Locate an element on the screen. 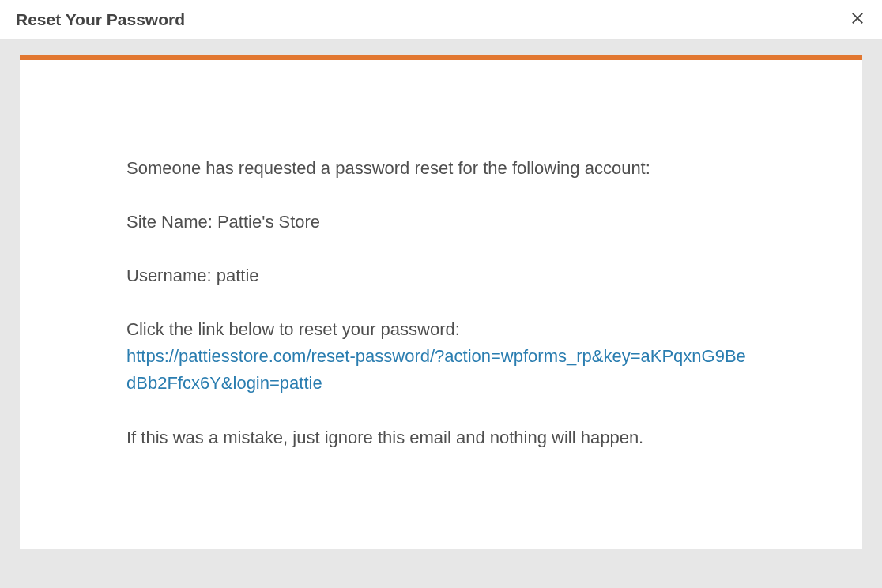 The width and height of the screenshot is (882, 588). close-button is located at coordinates (858, 19).